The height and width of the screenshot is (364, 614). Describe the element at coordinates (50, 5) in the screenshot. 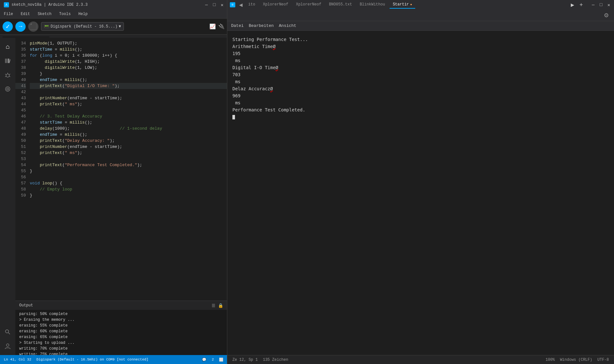

I see `app-title: sketch_nov10a | Arduino IDE 2.3.3` at that location.